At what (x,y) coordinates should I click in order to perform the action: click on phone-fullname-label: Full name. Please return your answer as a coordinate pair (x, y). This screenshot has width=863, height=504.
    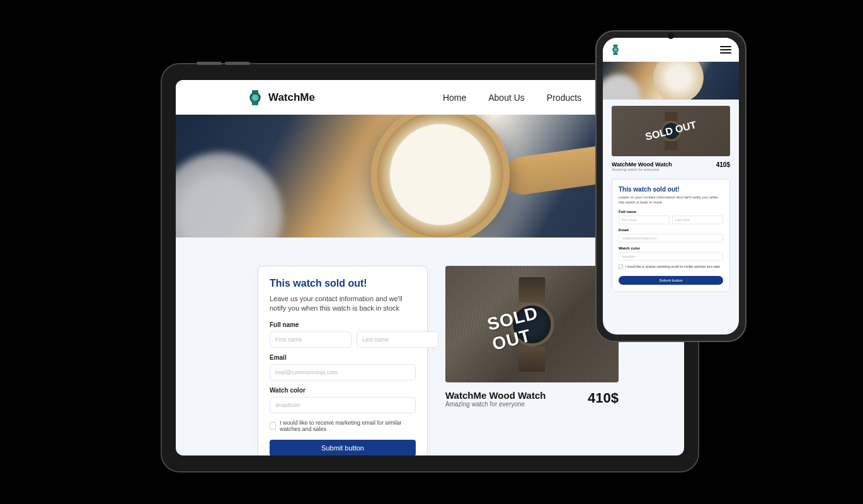
    Looking at the image, I should click on (671, 212).